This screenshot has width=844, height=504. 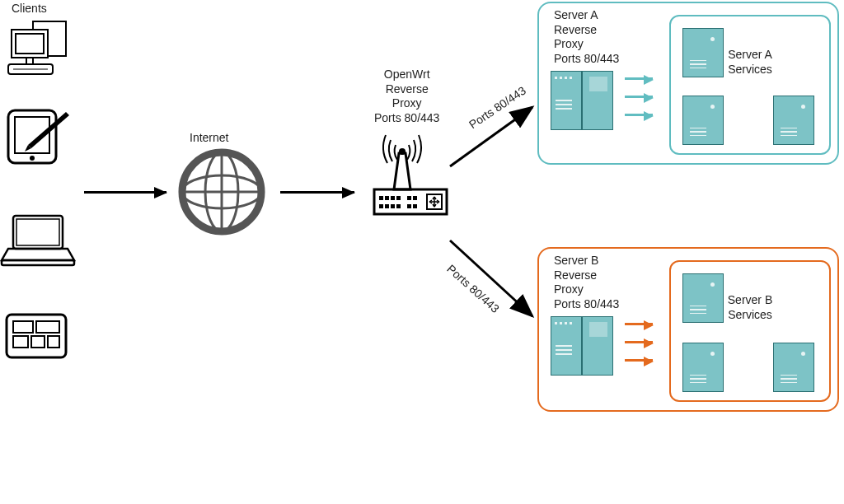 I want to click on server-b-group: Server B Reverse Proxy Ports 80/443 Serv…, so click(x=688, y=329).